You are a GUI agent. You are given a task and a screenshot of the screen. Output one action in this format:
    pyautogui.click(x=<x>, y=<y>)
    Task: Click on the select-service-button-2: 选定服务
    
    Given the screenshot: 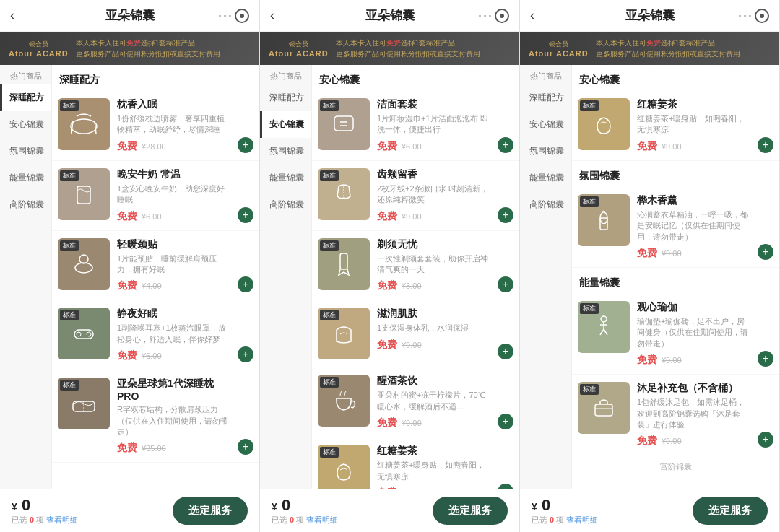 What is the action you would take?
    pyautogui.click(x=470, y=511)
    